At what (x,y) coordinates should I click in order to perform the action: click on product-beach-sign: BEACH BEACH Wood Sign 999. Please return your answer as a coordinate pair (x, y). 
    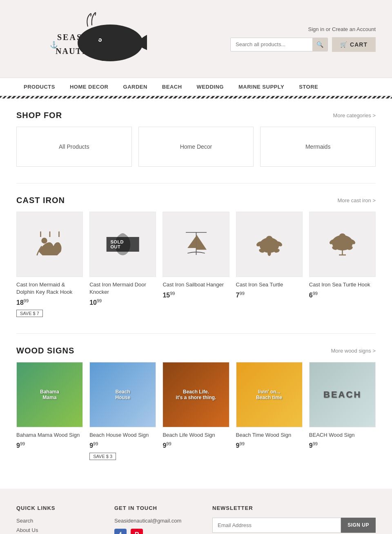
    Looking at the image, I should click on (342, 411).